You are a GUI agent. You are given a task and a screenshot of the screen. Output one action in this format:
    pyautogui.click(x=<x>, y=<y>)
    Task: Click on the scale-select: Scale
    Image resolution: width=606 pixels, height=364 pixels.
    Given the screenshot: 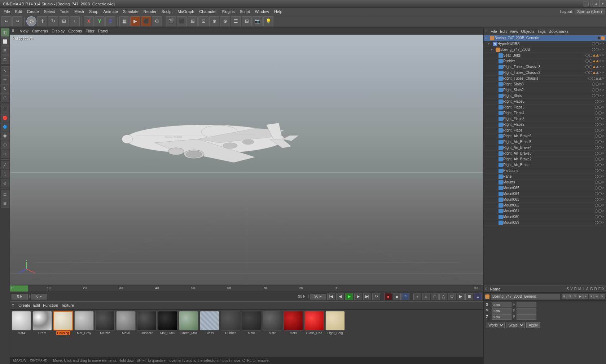 What is the action you would take?
    pyautogui.click(x=515, y=325)
    